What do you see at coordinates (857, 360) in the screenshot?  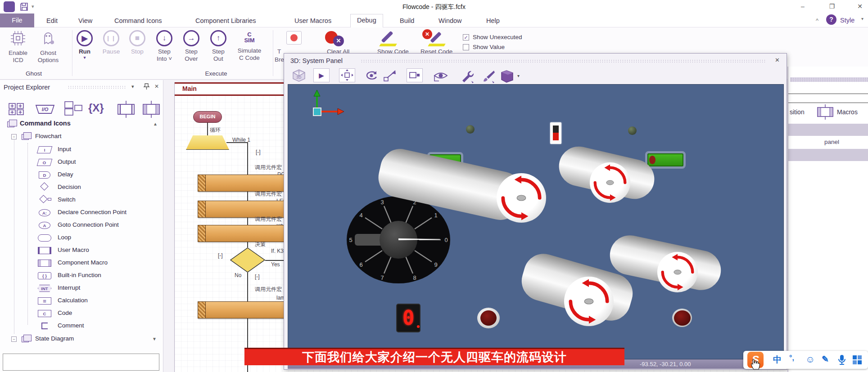 I see `ime-toolbox-icon` at bounding box center [857, 360].